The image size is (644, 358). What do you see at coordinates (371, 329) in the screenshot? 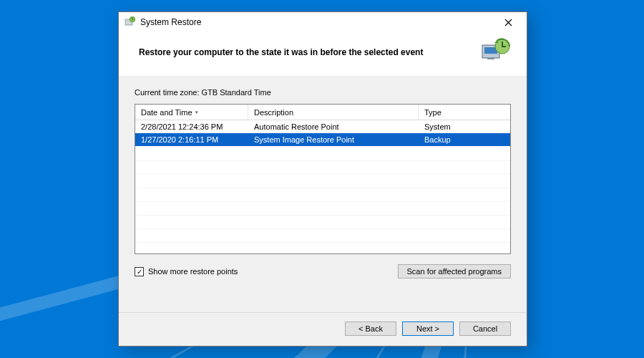
I see `back-button: < Back` at bounding box center [371, 329].